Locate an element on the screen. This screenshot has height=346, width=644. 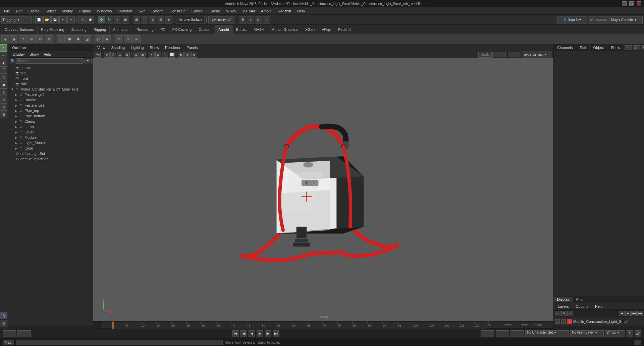
step-back-button: ◀| is located at coordinates (244, 334).